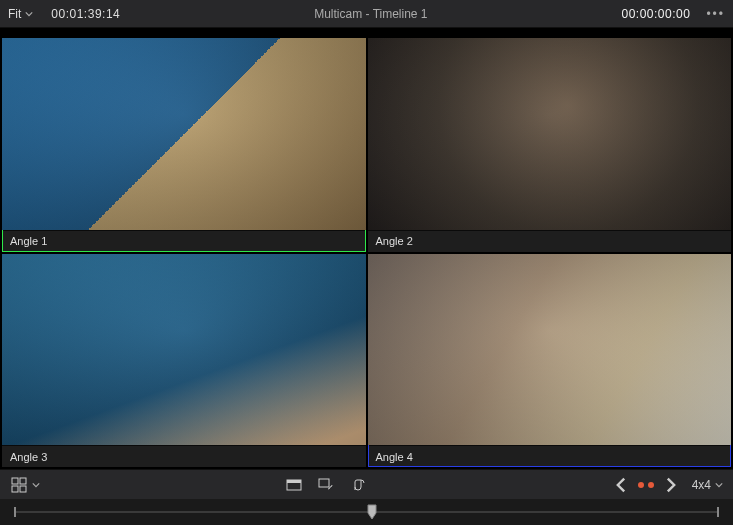 The width and height of the screenshot is (733, 525). I want to click on options-menu-icon: •••, so click(716, 14).